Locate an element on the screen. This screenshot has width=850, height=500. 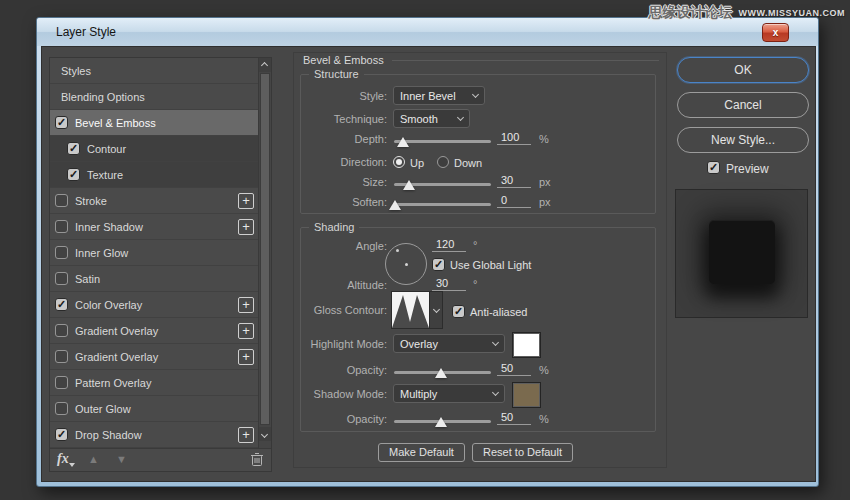
item-label: Gradient Overlay is located at coordinates (116, 331).